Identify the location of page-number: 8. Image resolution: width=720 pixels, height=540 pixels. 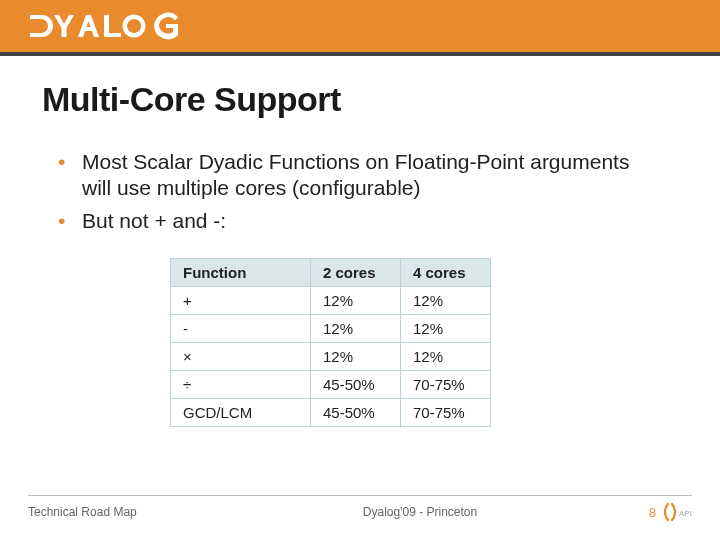
(652, 512).